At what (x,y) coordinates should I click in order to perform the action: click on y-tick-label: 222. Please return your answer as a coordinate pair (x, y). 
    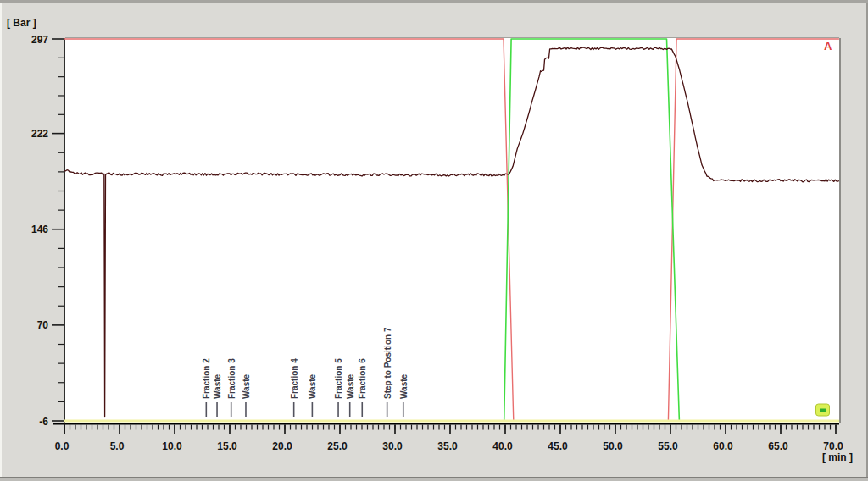
    Looking at the image, I should click on (40, 134).